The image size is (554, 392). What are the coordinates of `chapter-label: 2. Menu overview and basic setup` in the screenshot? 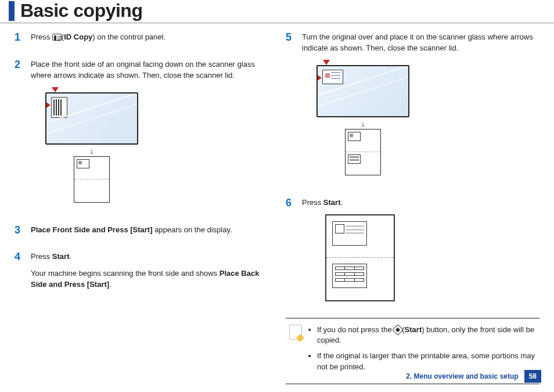 It's located at (462, 376).